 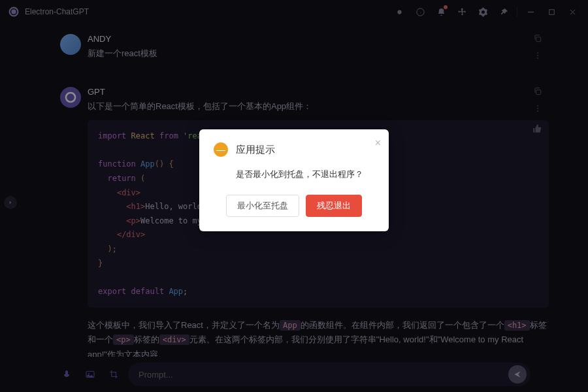 What do you see at coordinates (334, 206) in the screenshot?
I see `force-exit-button: 残忍退出` at bounding box center [334, 206].